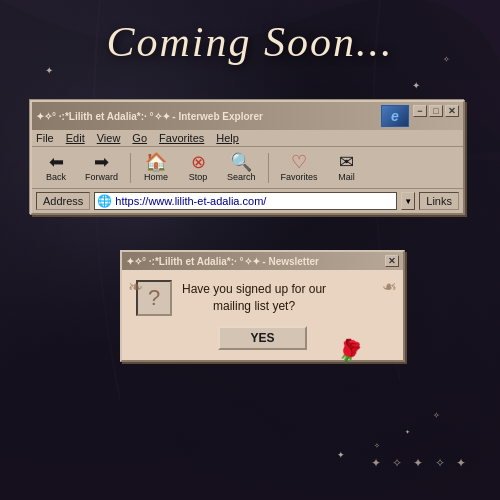 The image size is (500, 500). I want to click on menu-favorites: Favorites, so click(182, 138).